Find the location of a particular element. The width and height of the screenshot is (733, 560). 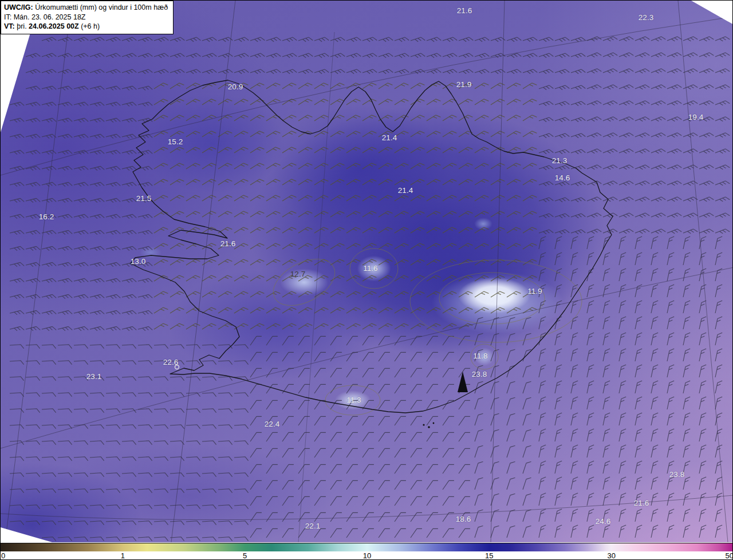

valid-datetime: 24.06.2025 00Z is located at coordinates (54, 26).